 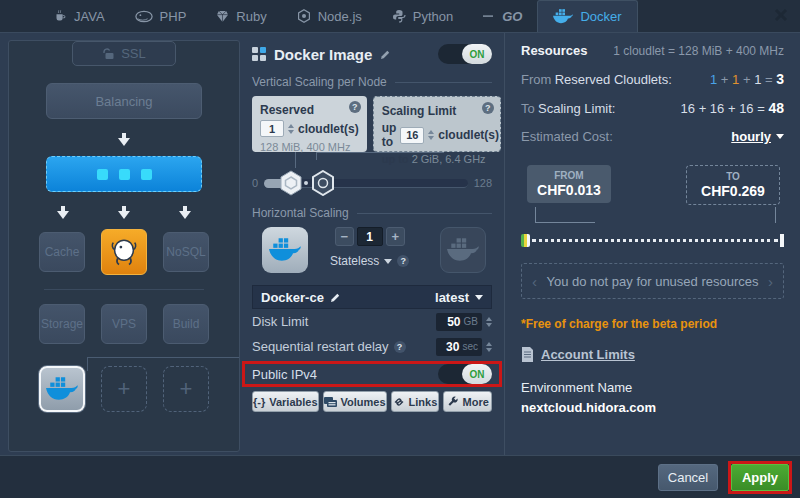 I want to click on account-limits-link: Account Limits, so click(x=588, y=354).